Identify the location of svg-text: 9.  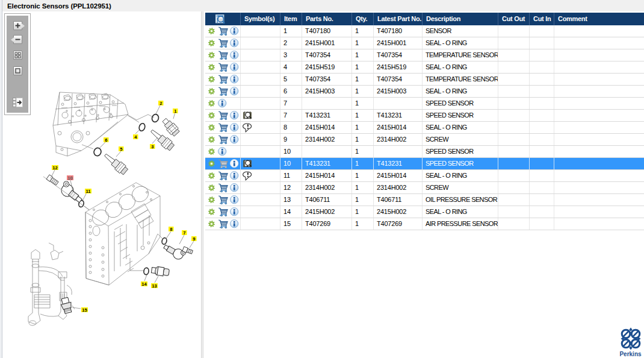
(194, 239).